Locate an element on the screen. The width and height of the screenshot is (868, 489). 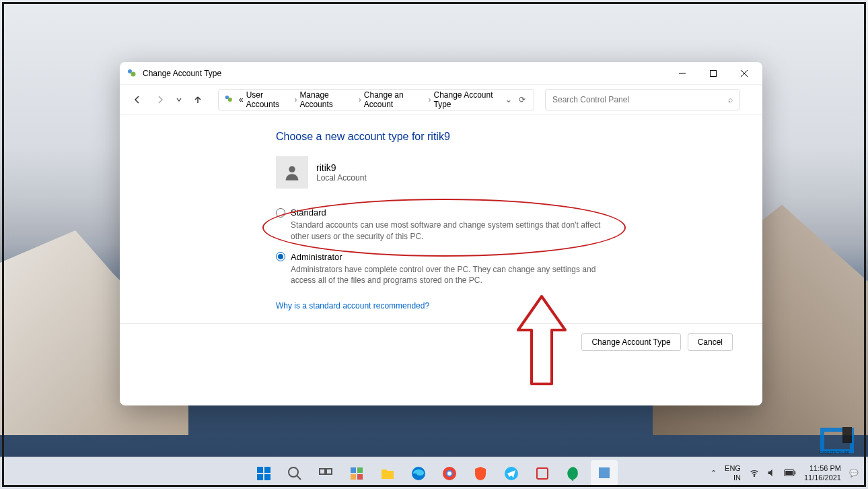
radio-administrator-desc: Administrators have complete control ove… is located at coordinates (452, 275).